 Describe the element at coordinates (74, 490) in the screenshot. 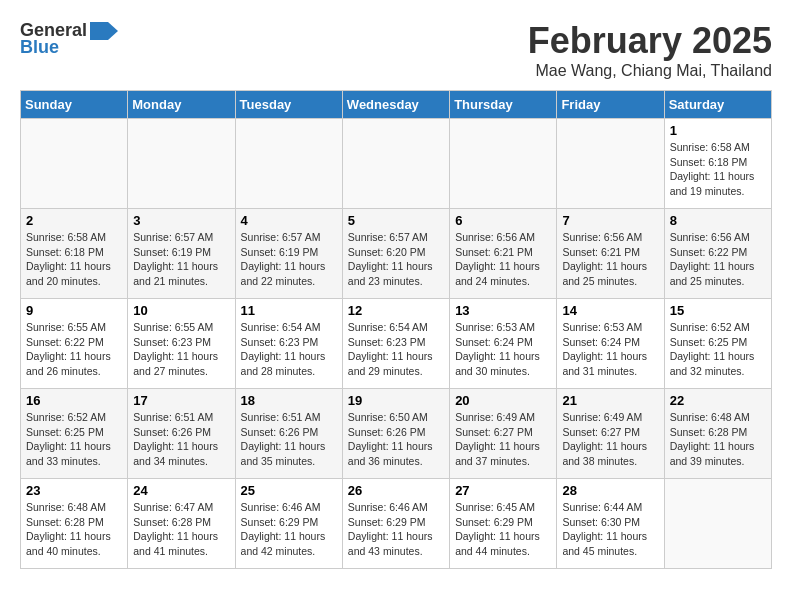

I see `day-number: 23` at that location.